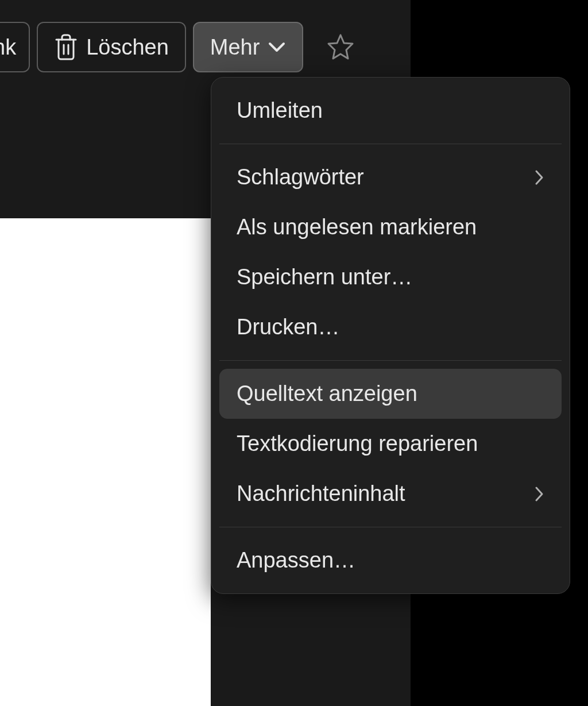  I want to click on partial-button: nk, so click(15, 47).